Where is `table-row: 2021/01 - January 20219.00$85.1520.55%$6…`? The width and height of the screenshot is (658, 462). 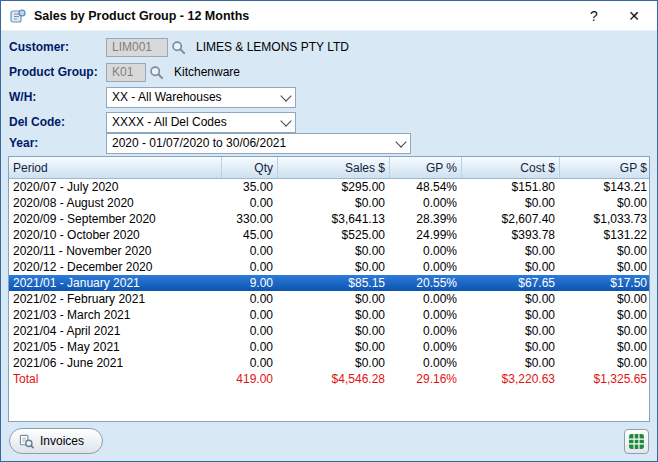
table-row: 2021/01 - January 20219.00$85.1520.55%$6… is located at coordinates (329, 283).